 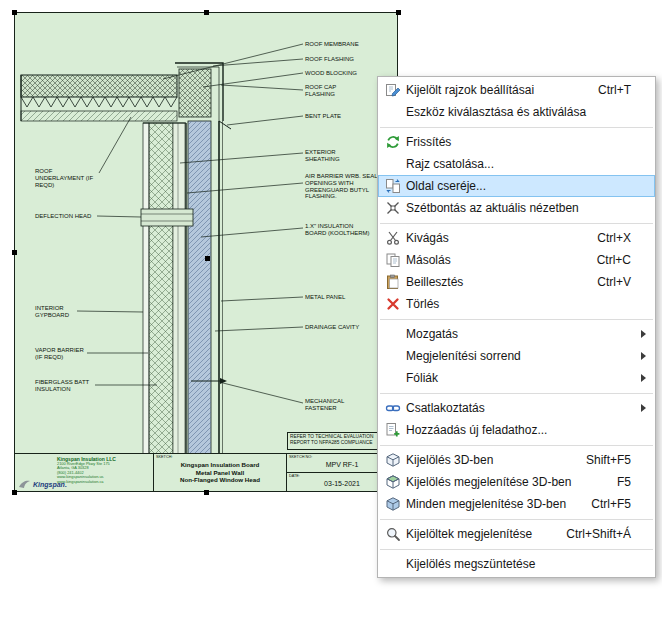 What do you see at coordinates (516, 534) in the screenshot?
I see `menu-item-show-selected: Kijelöltek megjelenítése Ctrl+Shift+Á` at bounding box center [516, 534].